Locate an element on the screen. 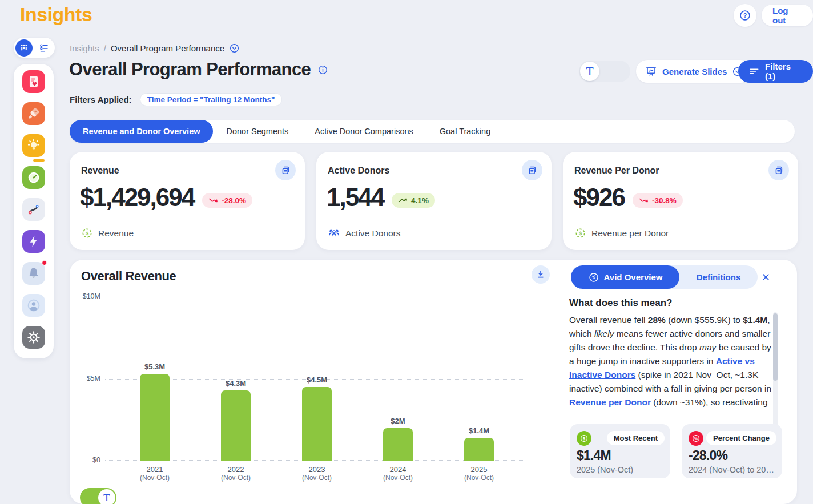 This screenshot has width=813, height=504. bar-value-label: $2M is located at coordinates (397, 421).